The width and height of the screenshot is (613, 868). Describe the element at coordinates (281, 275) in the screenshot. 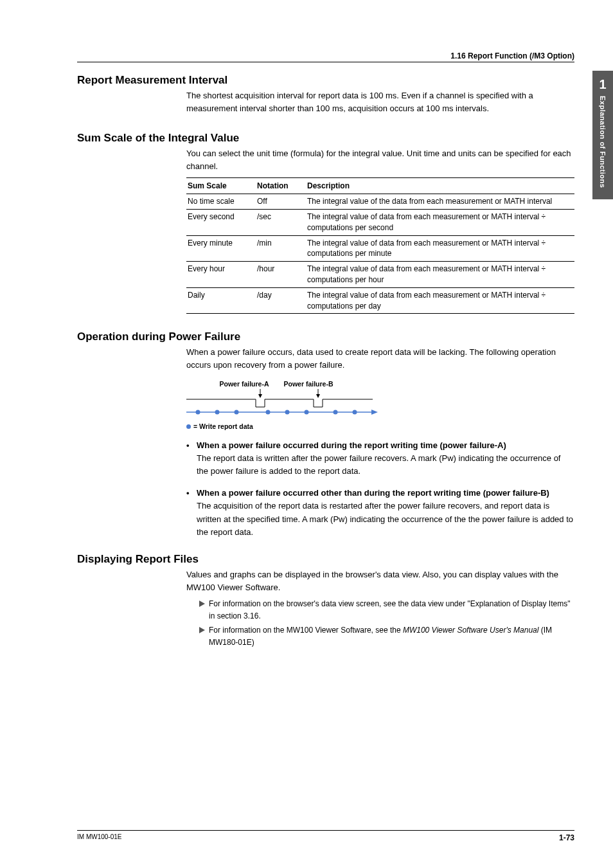

I see `cell: /hour` at that location.